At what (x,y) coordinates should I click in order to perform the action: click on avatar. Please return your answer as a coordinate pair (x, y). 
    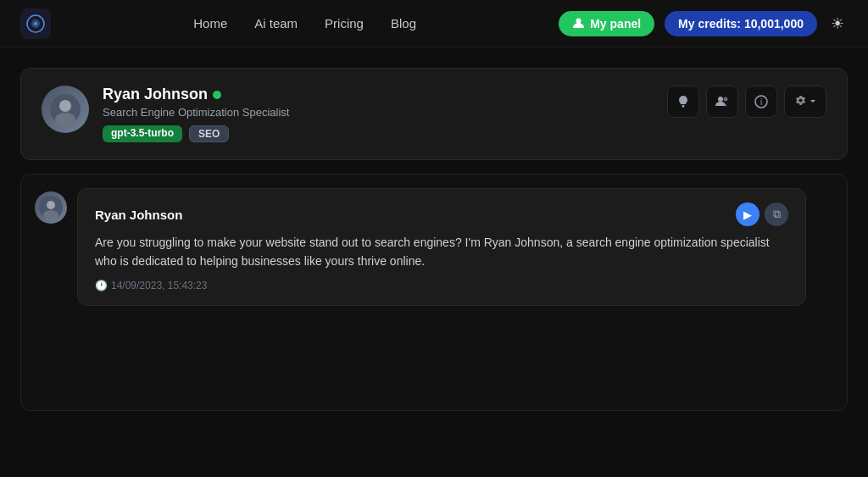
    Looking at the image, I should click on (65, 109).